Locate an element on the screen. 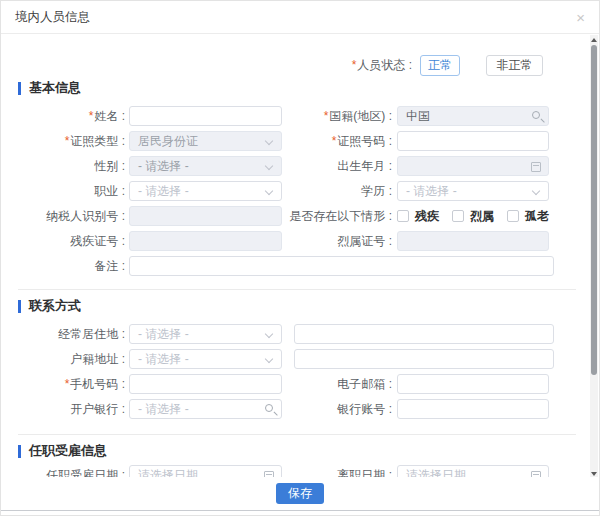  occupation-label: 职业 : is located at coordinates (65, 191).